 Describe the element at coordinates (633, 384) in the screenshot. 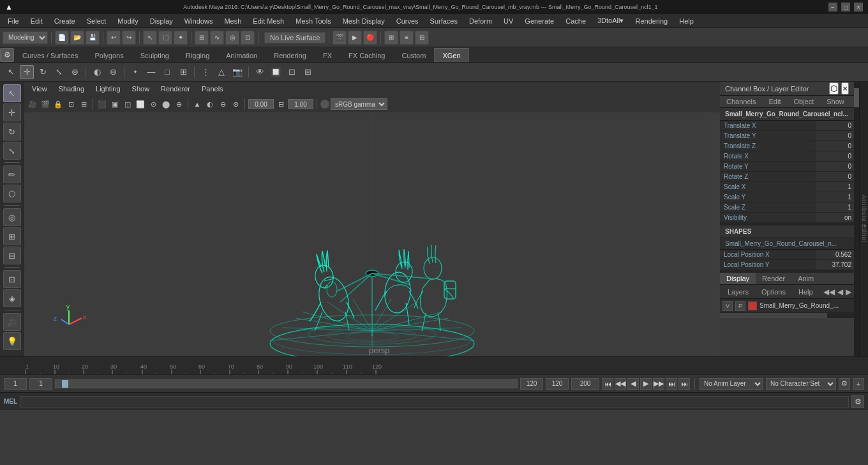

I see `play-back-btn: ◀` at that location.